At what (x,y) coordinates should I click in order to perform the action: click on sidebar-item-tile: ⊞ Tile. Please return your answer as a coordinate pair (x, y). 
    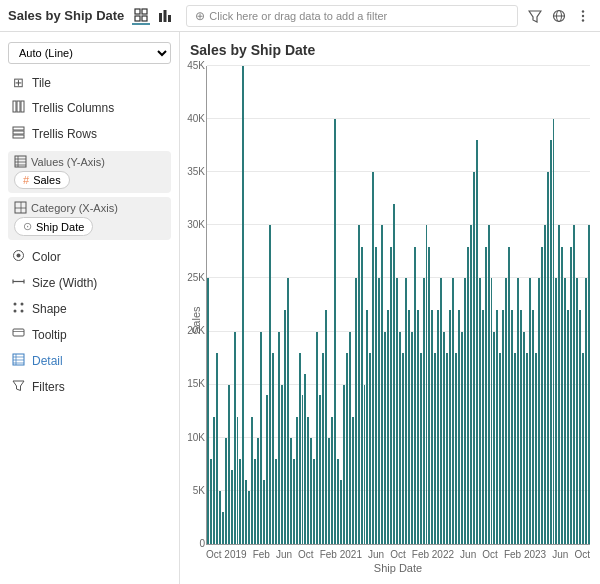
    Looking at the image, I should click on (90, 82).